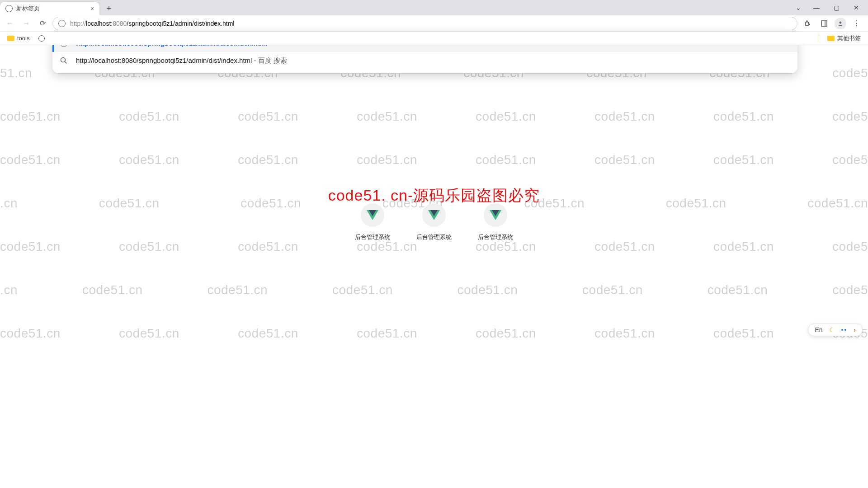  Describe the element at coordinates (50, 9) in the screenshot. I see `browser-tab: 新标签页 ×` at that location.